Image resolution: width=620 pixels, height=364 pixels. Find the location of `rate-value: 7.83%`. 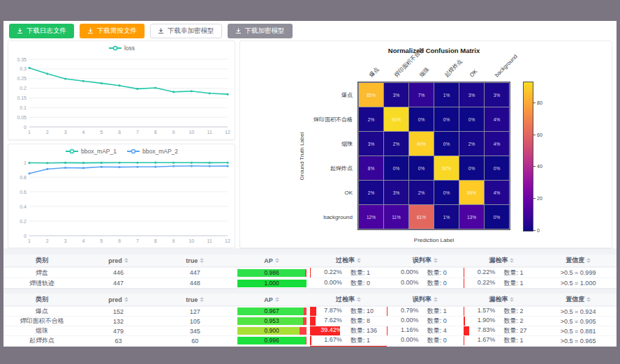

rate-value: 7.83% is located at coordinates (481, 331).